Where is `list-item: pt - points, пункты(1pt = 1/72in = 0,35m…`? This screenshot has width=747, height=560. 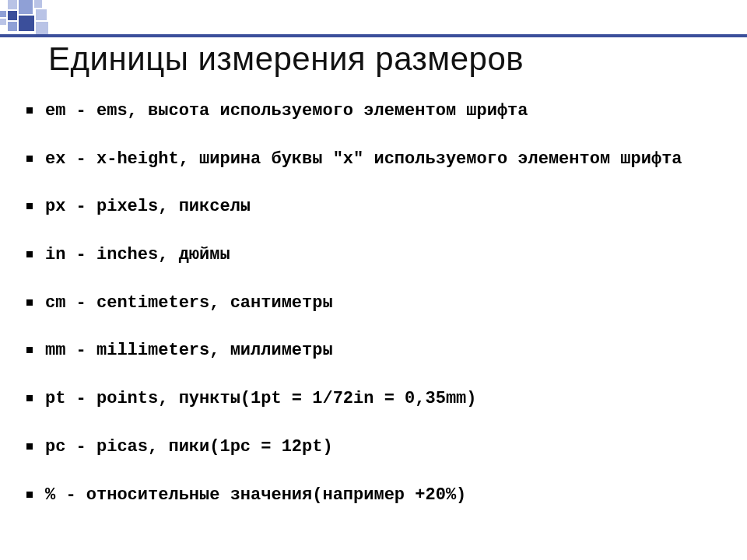
list-item: pt - points, пункты(1pt = 1/72in = 0,35m… is located at coordinates (374, 399).